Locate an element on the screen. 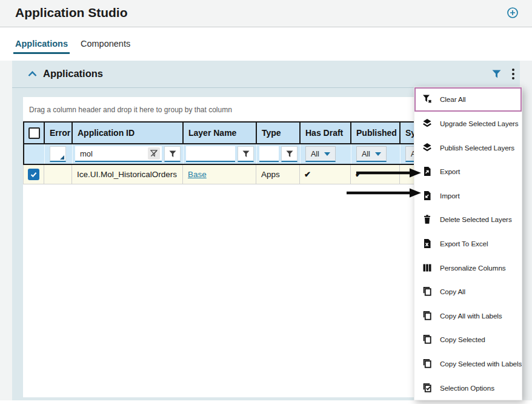  group-by-hint: Drag a column header and drop it here to… is located at coordinates (131, 110).